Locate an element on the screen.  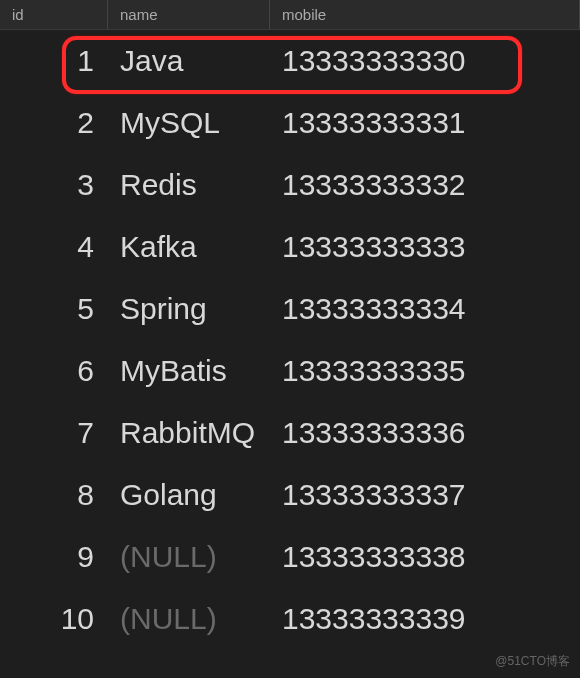
table-row: 6MyBatis13333333335 is located at coordinates (290, 371).